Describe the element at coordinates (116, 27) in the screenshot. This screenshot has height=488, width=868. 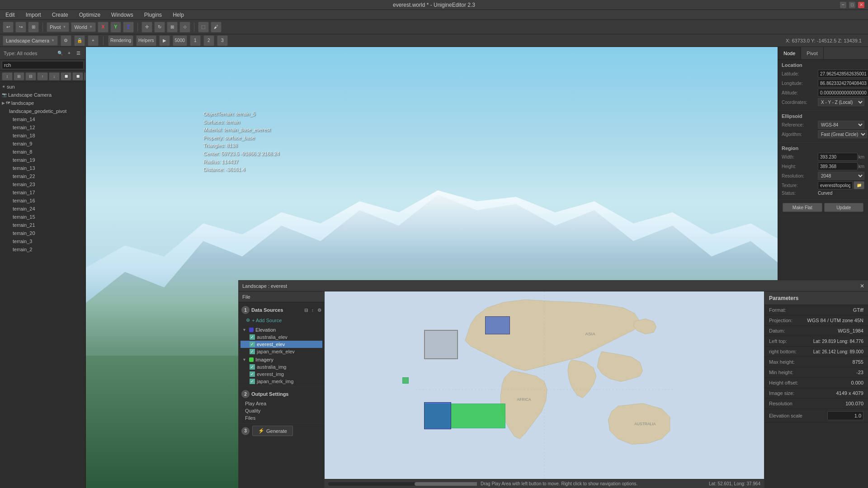
I see `axis-y-button: Y` at that location.